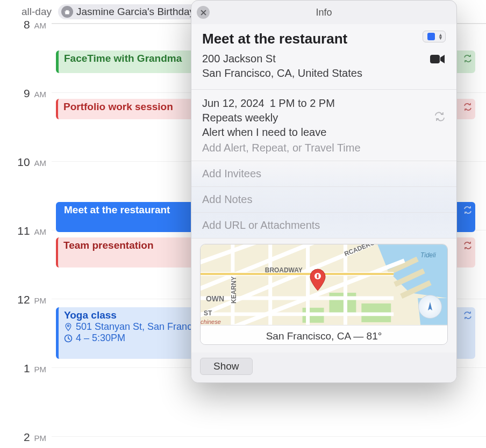  Describe the element at coordinates (211, 322) in the screenshot. I see `svg-text: chinese` at that location.